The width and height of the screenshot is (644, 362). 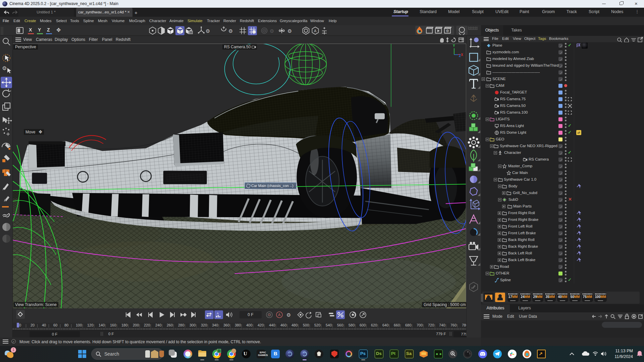 I want to click on svg-text: X, so click(x=462, y=55).